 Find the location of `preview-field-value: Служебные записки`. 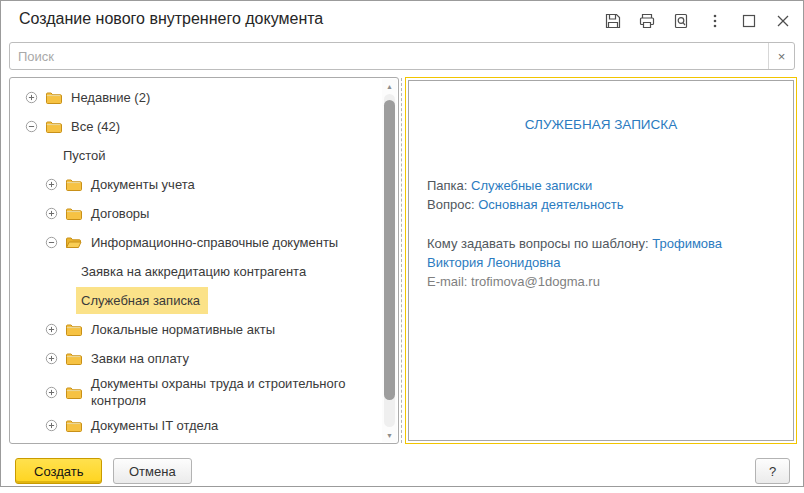

preview-field-value: Служебные записки is located at coordinates (532, 186).